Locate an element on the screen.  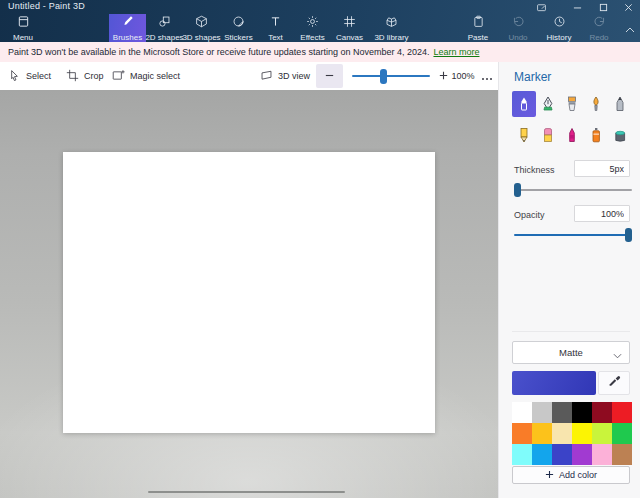
paste-button: Paste is located at coordinates (478, 28).